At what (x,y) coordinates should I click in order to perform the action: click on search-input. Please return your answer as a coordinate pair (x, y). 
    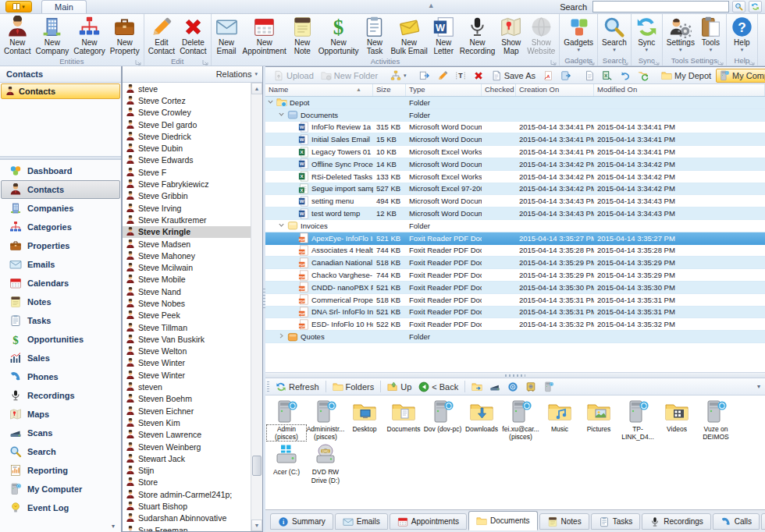
    Looking at the image, I should click on (660, 6).